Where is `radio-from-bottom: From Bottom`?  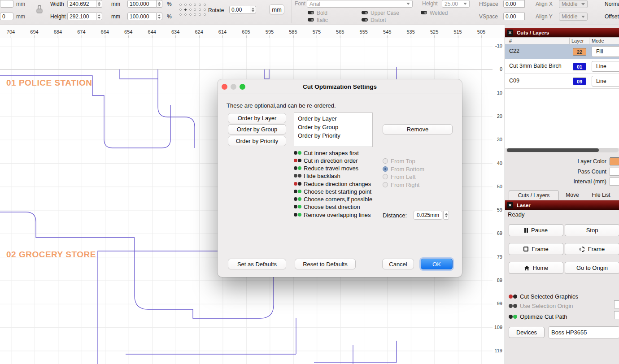
radio-from-bottom: From Bottom is located at coordinates (404, 169).